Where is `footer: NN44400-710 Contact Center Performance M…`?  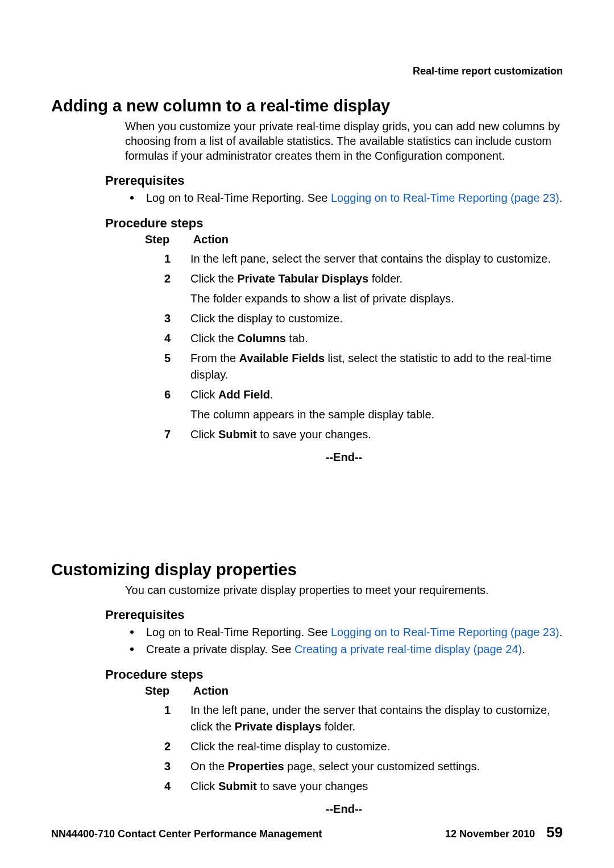
footer: NN44400-710 Contact Center Performance M… is located at coordinates (307, 832).